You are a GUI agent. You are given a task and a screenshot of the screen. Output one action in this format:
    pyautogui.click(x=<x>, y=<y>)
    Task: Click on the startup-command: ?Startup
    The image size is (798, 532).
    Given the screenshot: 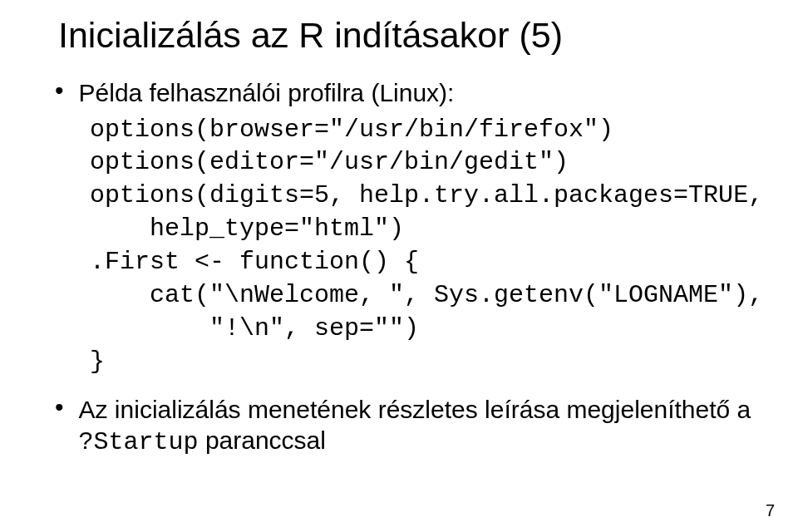 What is the action you would take?
    pyautogui.click(x=139, y=442)
    